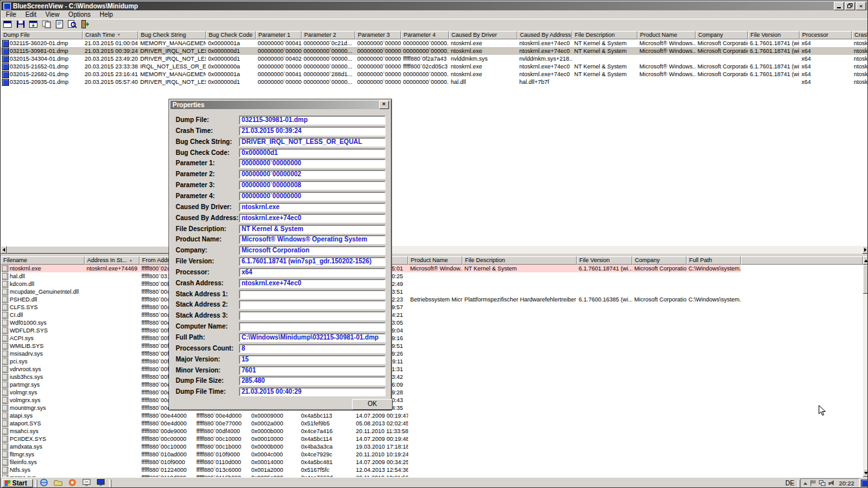  Describe the element at coordinates (110, 483) in the screenshot. I see `taskbar-grip` at that location.